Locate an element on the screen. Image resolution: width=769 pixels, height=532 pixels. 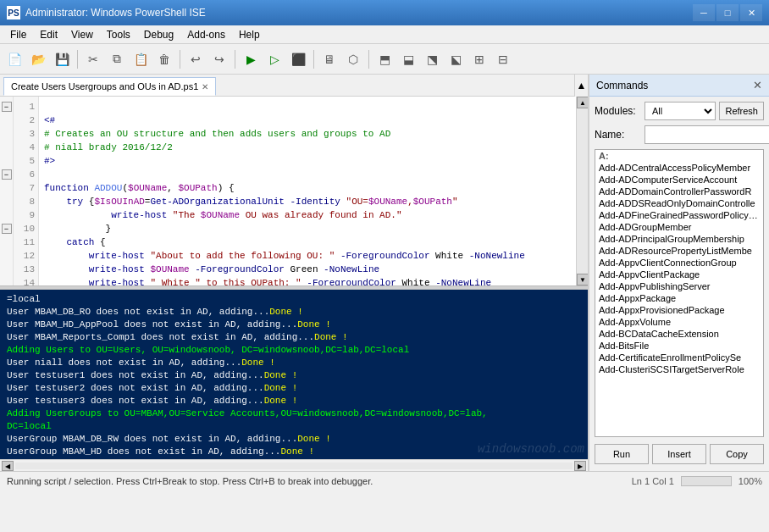
list-item: Add-AppxVolume is located at coordinates (679, 322).